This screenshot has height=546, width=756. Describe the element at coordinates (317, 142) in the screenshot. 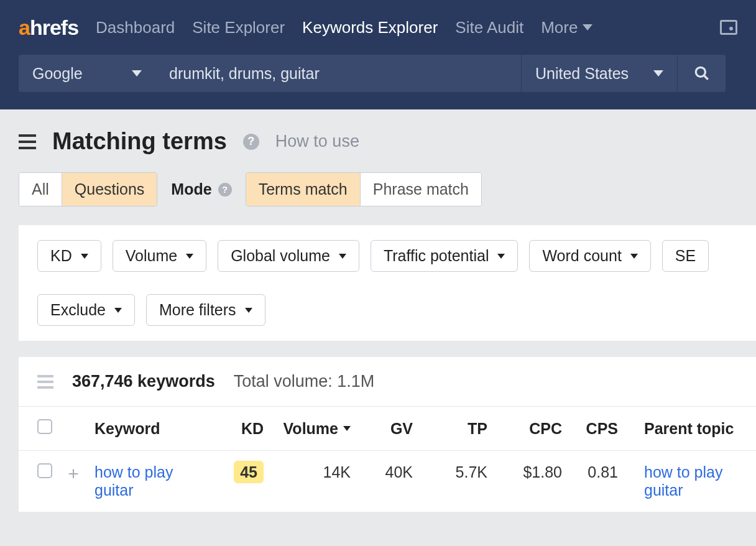

I see `how-to-use-link: How to use` at that location.